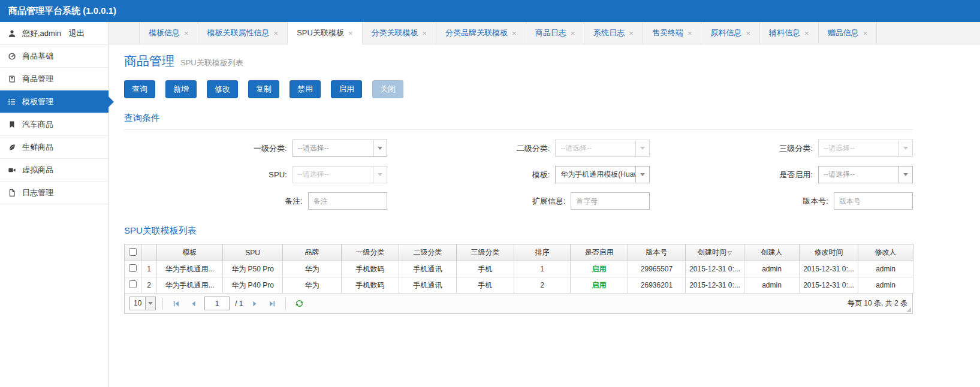 Image resolution: width=980 pixels, height=387 pixels. I want to click on refresh-icon, so click(299, 304).